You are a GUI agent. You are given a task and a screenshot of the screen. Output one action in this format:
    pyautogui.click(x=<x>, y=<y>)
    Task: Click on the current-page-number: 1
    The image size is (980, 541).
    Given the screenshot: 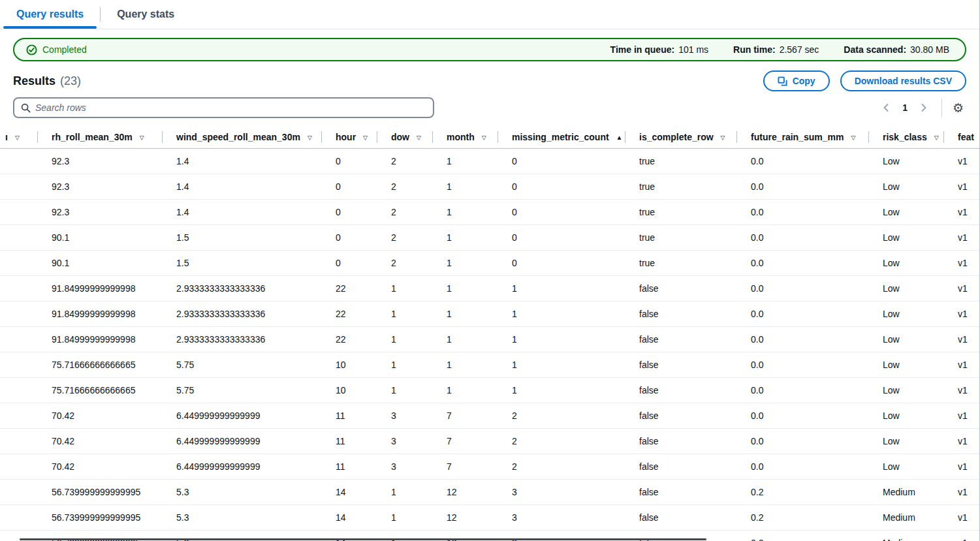 What is the action you would take?
    pyautogui.click(x=905, y=108)
    